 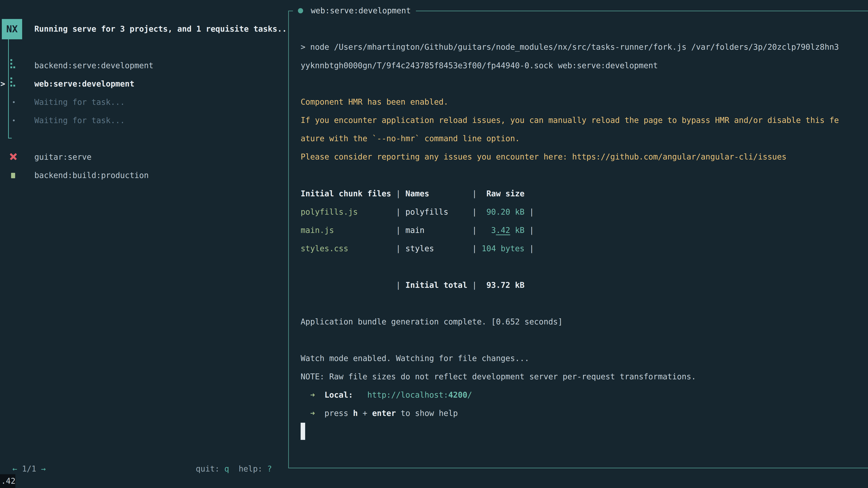 What do you see at coordinates (417, 230) in the screenshot?
I see `chunk-table-row: main.js| main| 3.42 kB |` at bounding box center [417, 230].